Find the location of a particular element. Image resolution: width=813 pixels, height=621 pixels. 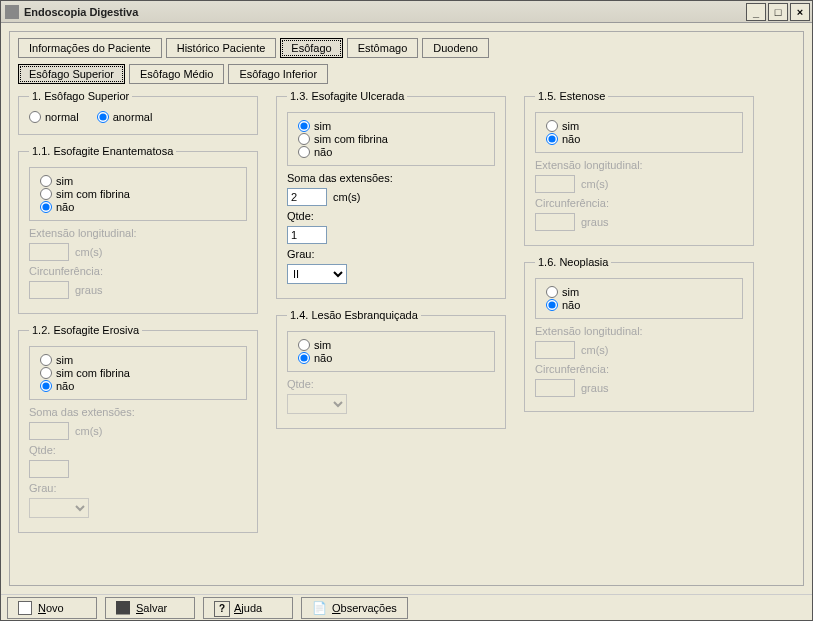

g14-qtde-label: Qtde: is located at coordinates (391, 384).